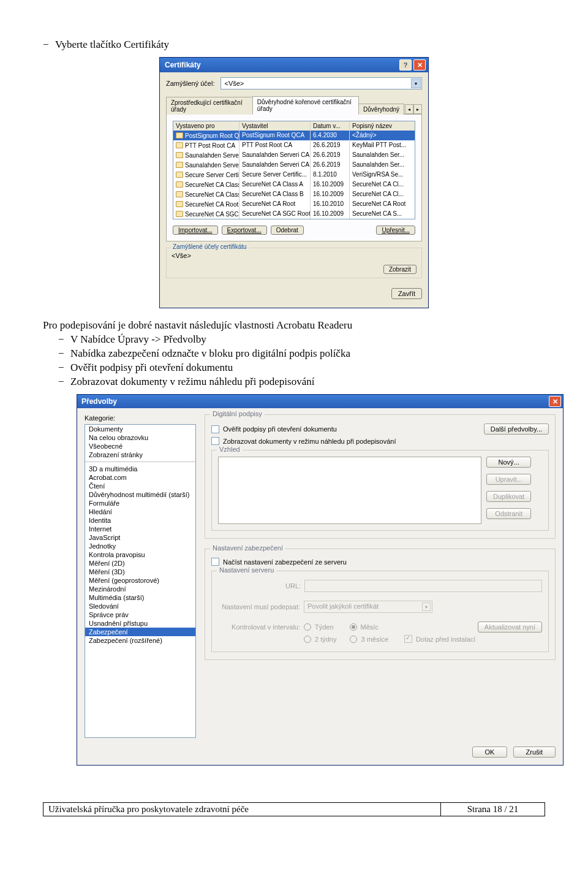  I want to click on radio-month, so click(353, 627).